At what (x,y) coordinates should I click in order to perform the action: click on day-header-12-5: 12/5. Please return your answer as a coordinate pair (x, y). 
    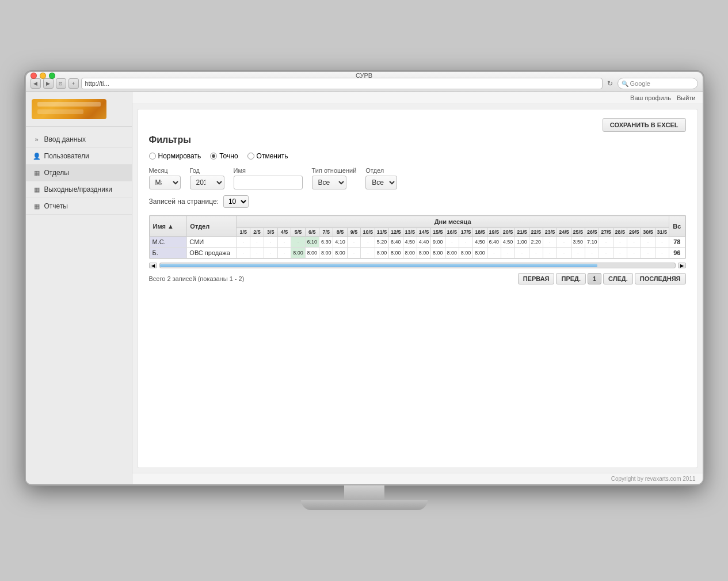
    Looking at the image, I should click on (396, 233).